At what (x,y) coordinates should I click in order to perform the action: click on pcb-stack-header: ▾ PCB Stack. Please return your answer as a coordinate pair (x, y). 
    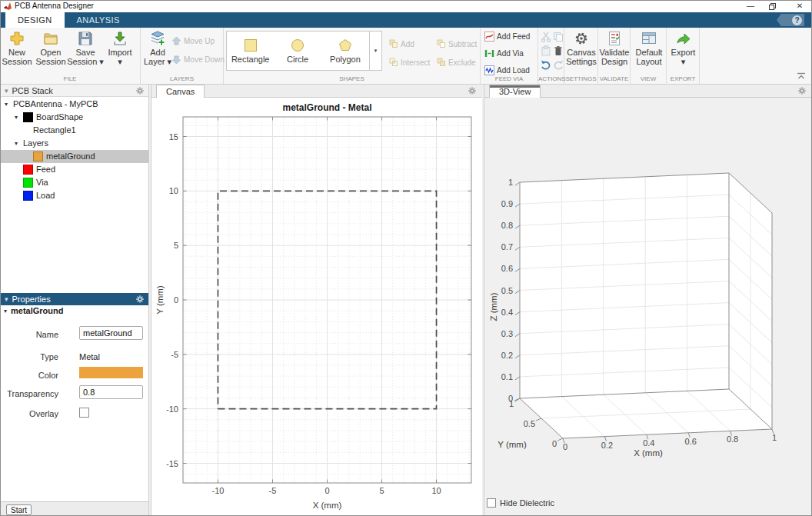
    Looking at the image, I should click on (74, 91).